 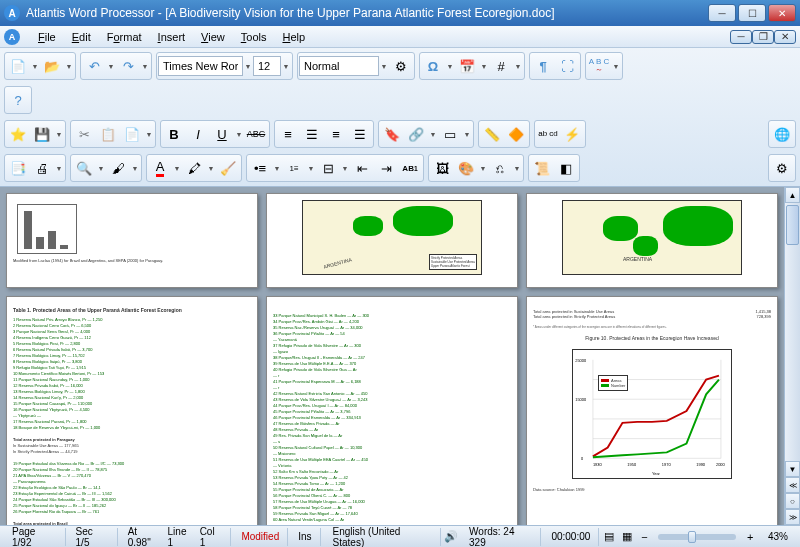 What do you see at coordinates (516, 134) in the screenshot?
I see `colors-button: 🔶` at bounding box center [516, 134].